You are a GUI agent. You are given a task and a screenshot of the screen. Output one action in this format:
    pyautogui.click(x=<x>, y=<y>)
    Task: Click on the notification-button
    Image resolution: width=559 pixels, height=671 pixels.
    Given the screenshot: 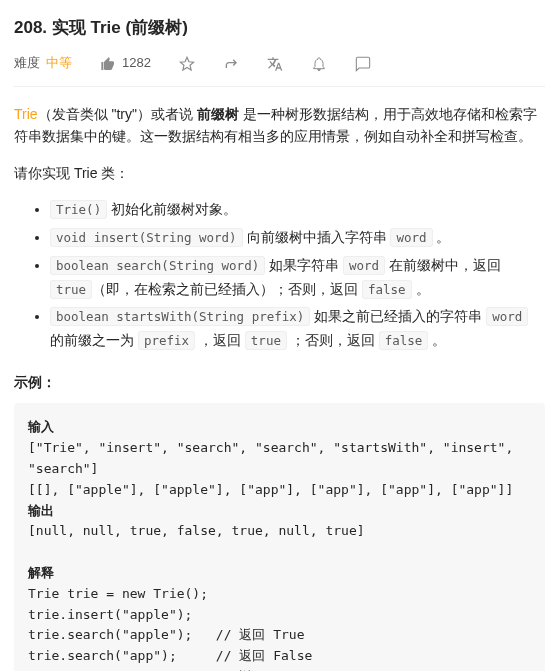 What is the action you would take?
    pyautogui.click(x=319, y=64)
    